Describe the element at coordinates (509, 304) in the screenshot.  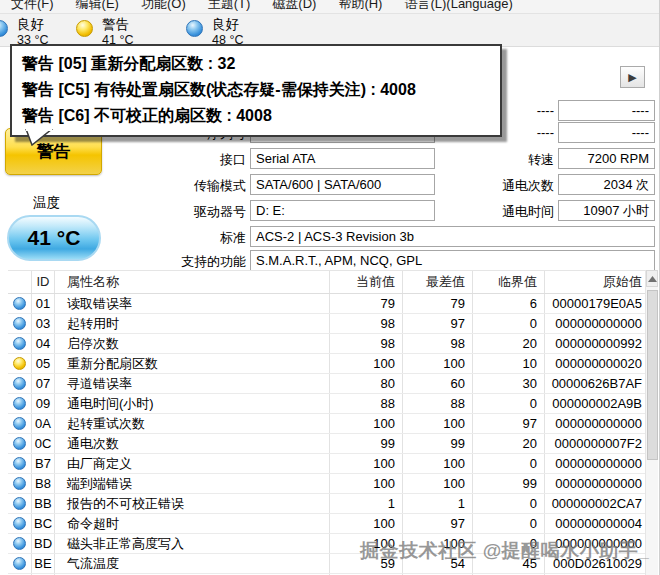
I see `cell-threshold: 6` at that location.